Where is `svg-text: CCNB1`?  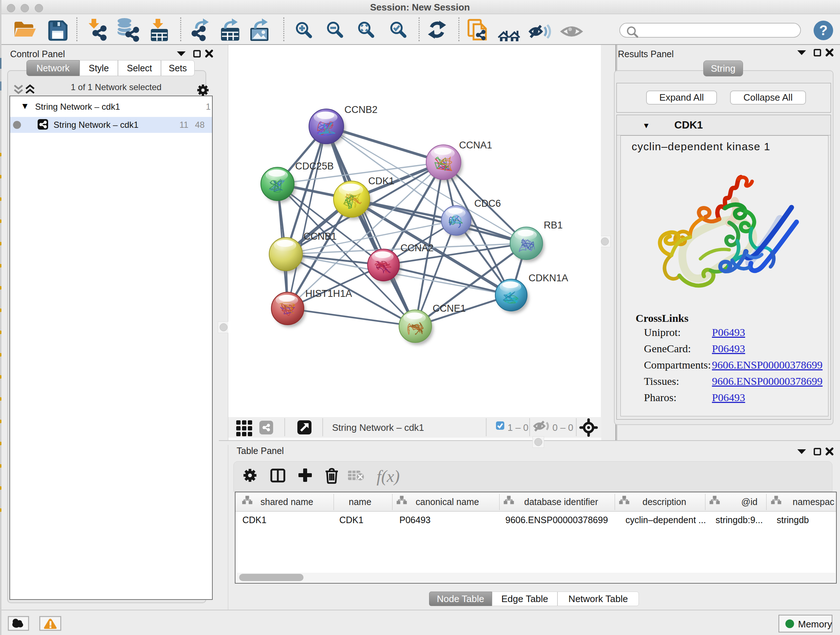 svg-text: CCNB1 is located at coordinates (320, 236).